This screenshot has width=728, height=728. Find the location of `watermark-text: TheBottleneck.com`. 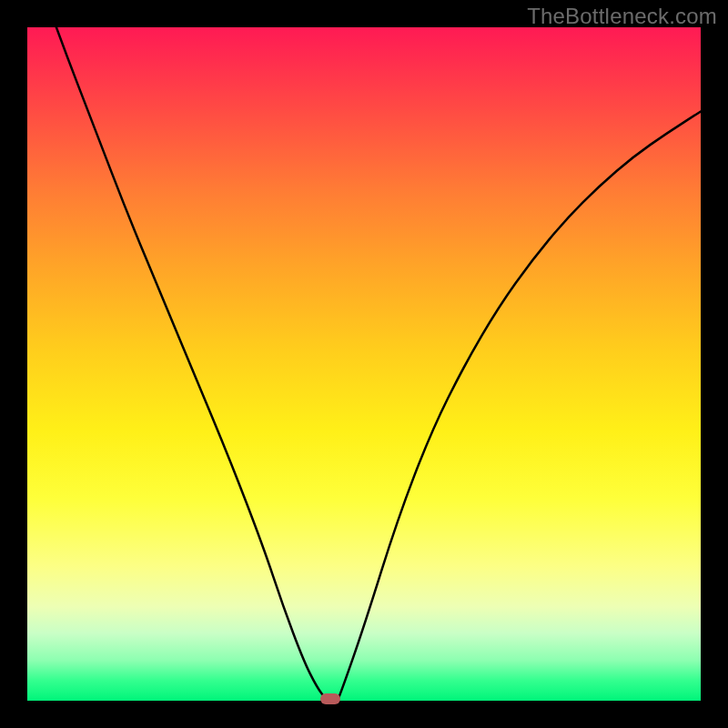

watermark-text: TheBottleneck.com is located at coordinates (622, 16).